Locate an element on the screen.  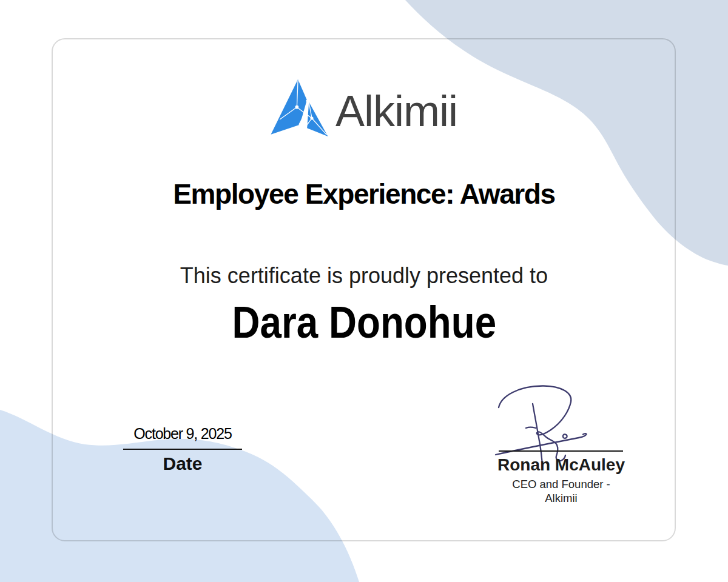
signature-block: Ronan McAuley CEO and Founder - Alkimii is located at coordinates (561, 443).